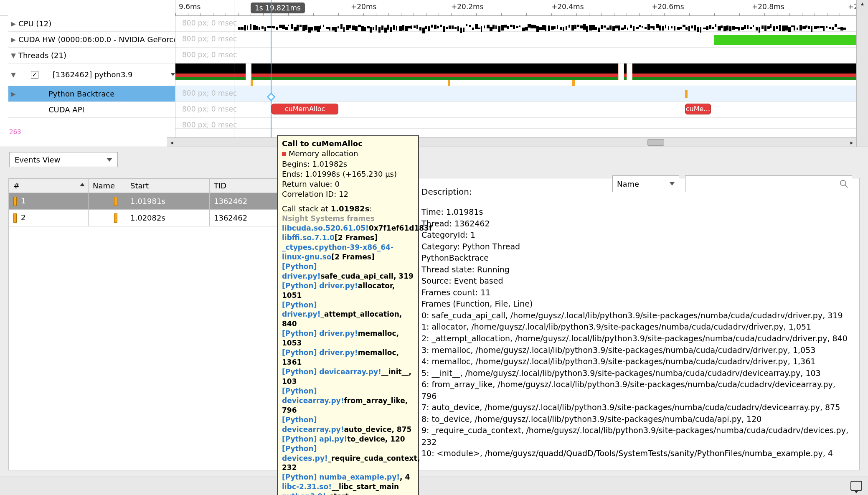 The height and width of the screenshot is (495, 868). Describe the element at coordinates (97, 55) in the screenshot. I see `tree-row-label: Threads (21)` at that location.